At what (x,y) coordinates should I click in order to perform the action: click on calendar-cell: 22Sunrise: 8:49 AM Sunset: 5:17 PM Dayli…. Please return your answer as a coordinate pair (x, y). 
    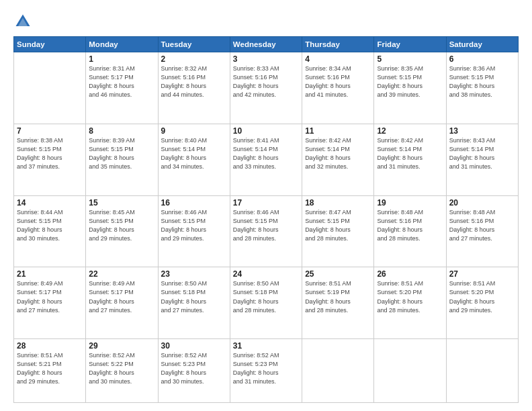
    Looking at the image, I should click on (122, 304).